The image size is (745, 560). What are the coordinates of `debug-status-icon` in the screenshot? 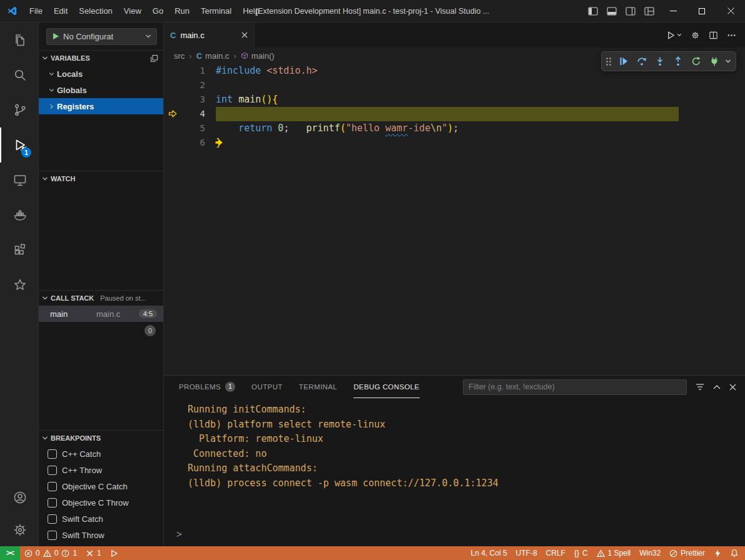 It's located at (114, 553).